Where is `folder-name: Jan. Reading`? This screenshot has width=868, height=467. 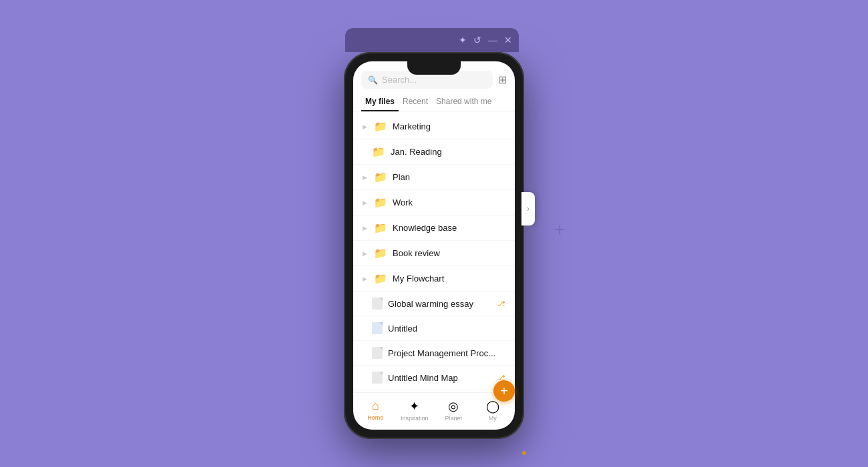 folder-name: Jan. Reading is located at coordinates (448, 152).